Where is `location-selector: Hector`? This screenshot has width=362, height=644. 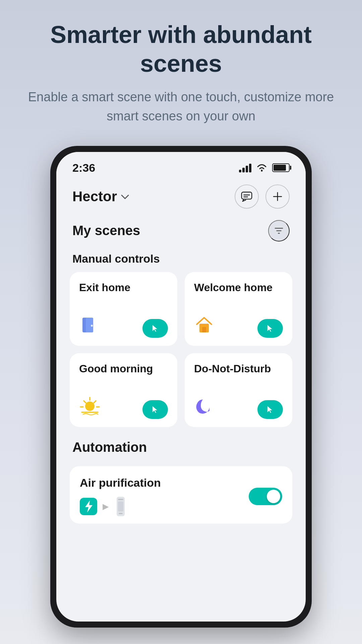
location-selector: Hector is located at coordinates (101, 197).